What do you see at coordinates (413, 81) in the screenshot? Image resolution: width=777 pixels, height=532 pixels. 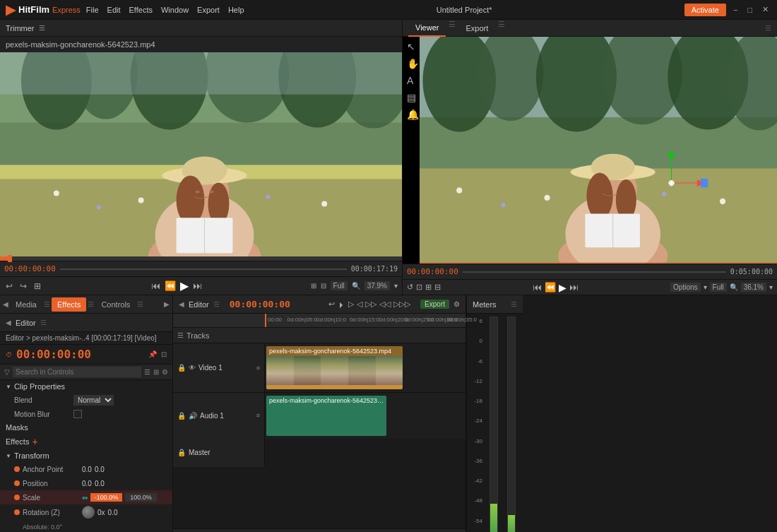 I see `text-tool-icon: A` at bounding box center [413, 81].